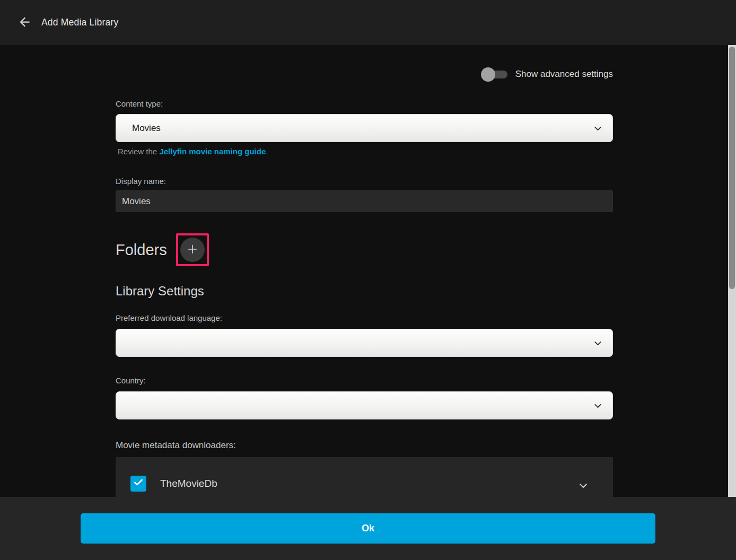 The width and height of the screenshot is (736, 560). What do you see at coordinates (732, 168) in the screenshot?
I see `scrollbar-thumb` at bounding box center [732, 168].